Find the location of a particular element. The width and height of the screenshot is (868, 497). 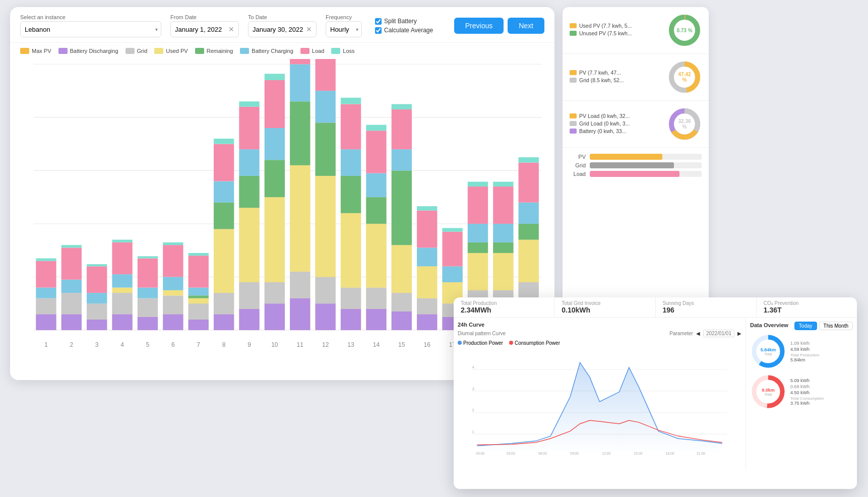

right-panel: Used PV (7.7 kwh, 5... Unused PV (7.5 kw… is located at coordinates (636, 161).